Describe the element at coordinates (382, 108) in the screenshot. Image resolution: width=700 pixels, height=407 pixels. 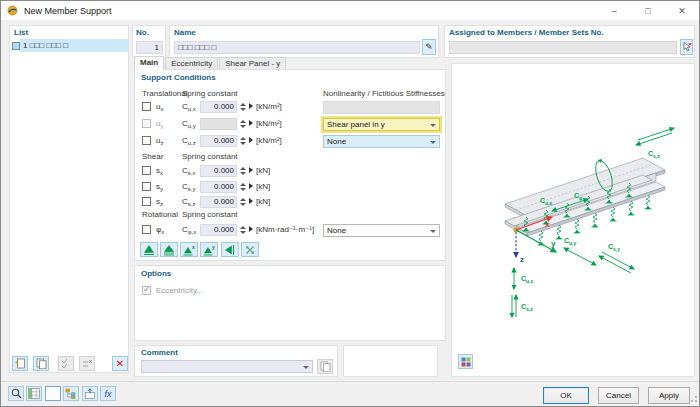
I see `nonlinearity-ux-disabled` at that location.